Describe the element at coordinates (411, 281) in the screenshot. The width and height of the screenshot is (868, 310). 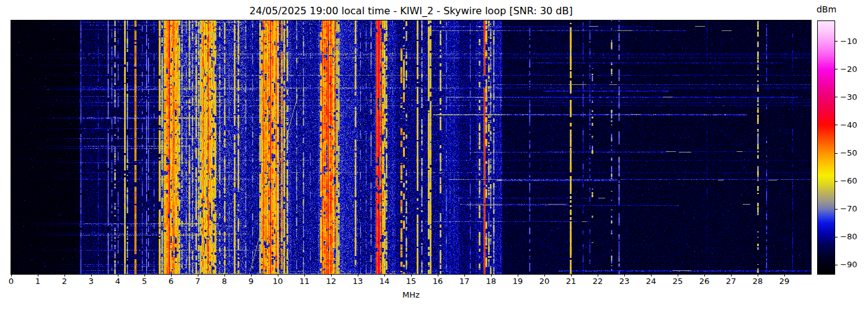
I see `x-tick-label: 15` at that location.